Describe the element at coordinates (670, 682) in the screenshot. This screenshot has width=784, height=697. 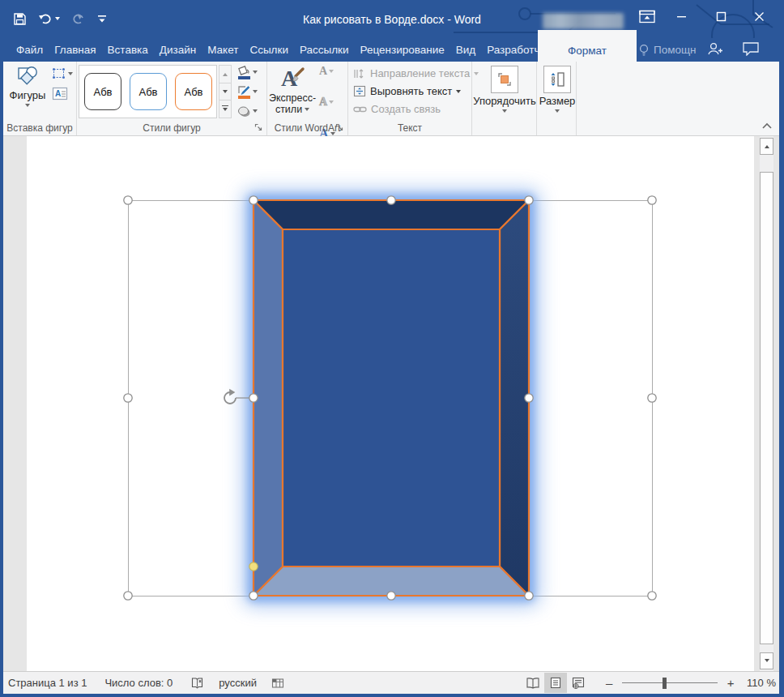
I see `zoom-slider-track` at that location.